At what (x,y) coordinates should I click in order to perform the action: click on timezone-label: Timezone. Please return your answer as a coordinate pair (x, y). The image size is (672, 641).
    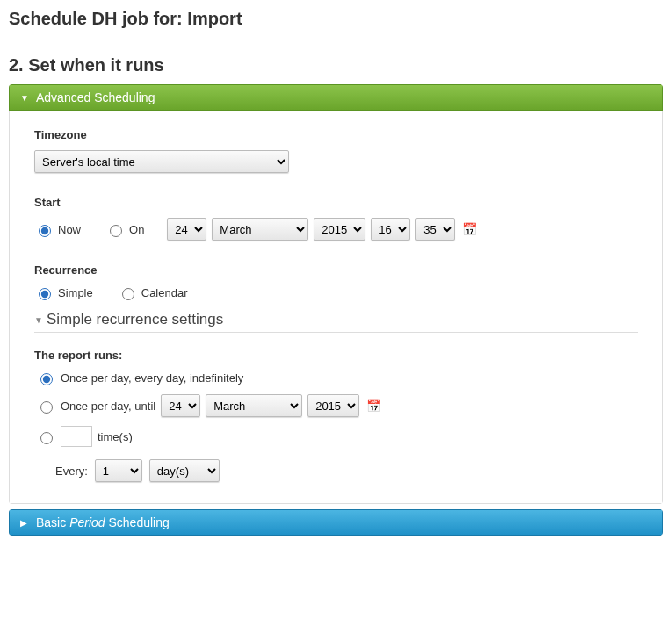
    Looking at the image, I should click on (336, 135).